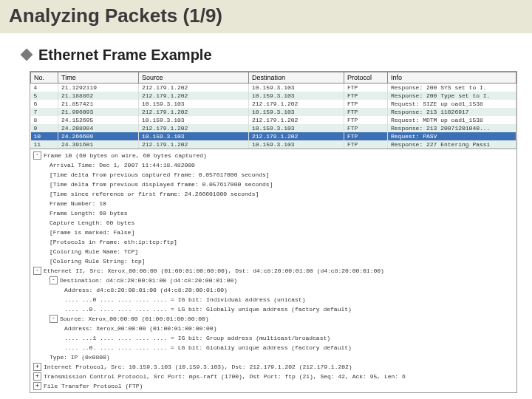 This screenshot has width=532, height=399. What do you see at coordinates (273, 347) in the screenshot?
I see `detail-line: .... ..0. .... .... .... .... = LG bit: …` at bounding box center [273, 347].